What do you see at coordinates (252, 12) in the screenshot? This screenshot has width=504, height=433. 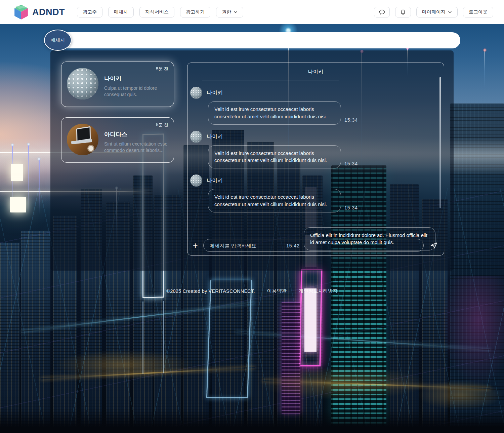 I see `app-header: ADNDT 광고주 매체사 지식서비스 광고하기 권한` at bounding box center [252, 12].